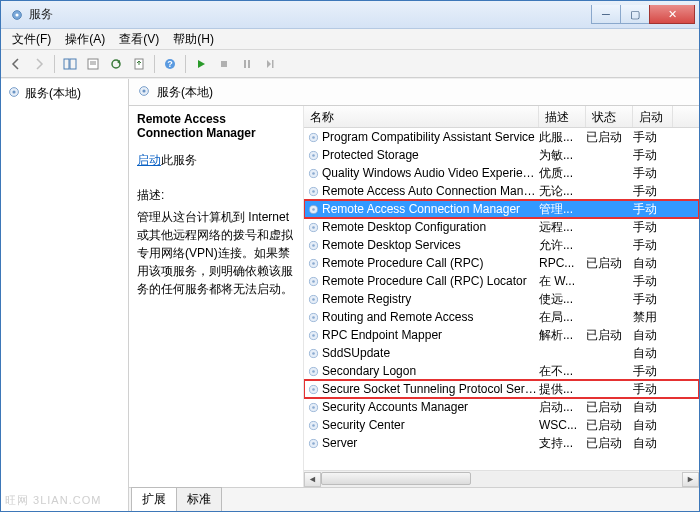 This screenshot has height=512, width=700. I want to click on refresh-button, so click(116, 64).